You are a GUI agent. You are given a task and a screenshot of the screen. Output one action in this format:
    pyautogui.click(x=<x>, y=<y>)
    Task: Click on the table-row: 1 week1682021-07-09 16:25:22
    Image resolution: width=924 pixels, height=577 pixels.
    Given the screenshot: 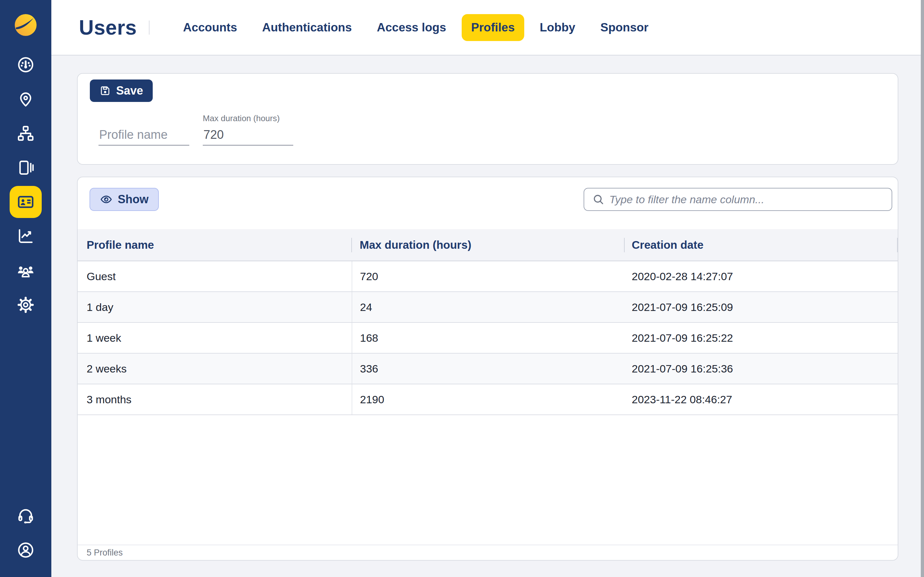 What is the action you would take?
    pyautogui.click(x=488, y=338)
    